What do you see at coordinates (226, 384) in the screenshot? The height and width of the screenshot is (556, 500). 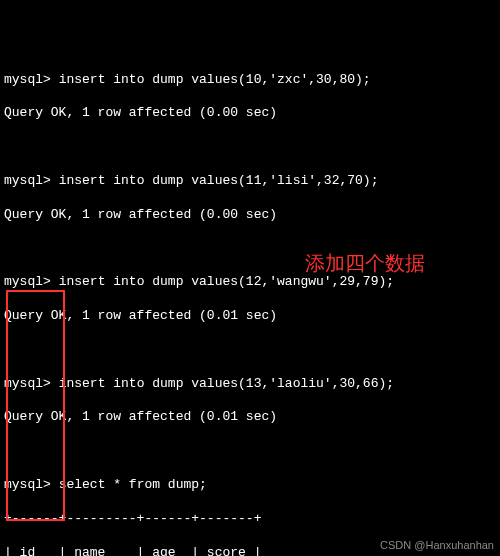 I see `sql-text: insert into dump values(13,'laoliu',30,6…` at bounding box center [226, 384].